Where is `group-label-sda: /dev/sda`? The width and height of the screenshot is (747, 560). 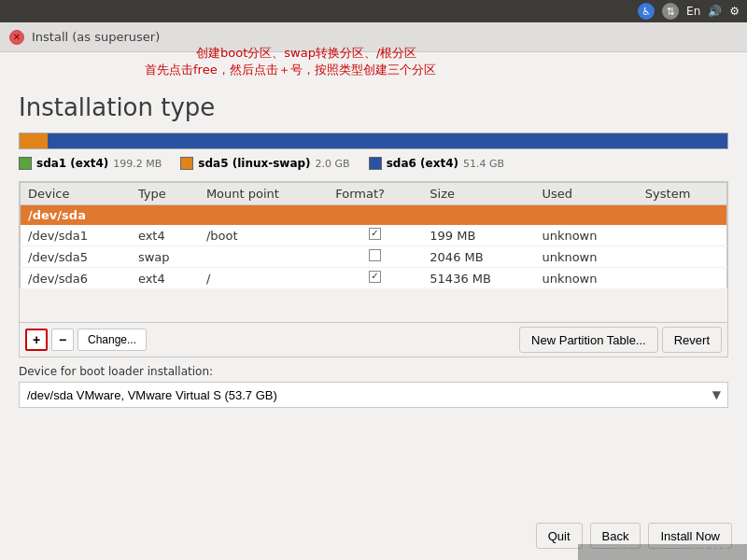
group-label-sda: /dev/sda is located at coordinates (374, 216).